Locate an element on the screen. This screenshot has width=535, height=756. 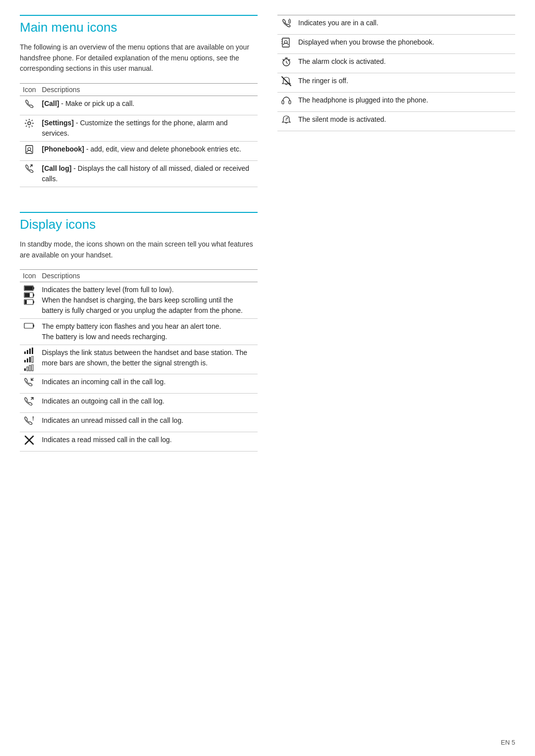
display-col-desc: Descriptions is located at coordinates (148, 276).